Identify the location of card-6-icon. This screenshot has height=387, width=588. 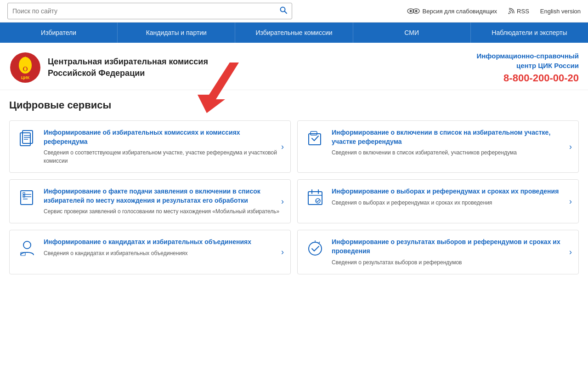
(315, 248).